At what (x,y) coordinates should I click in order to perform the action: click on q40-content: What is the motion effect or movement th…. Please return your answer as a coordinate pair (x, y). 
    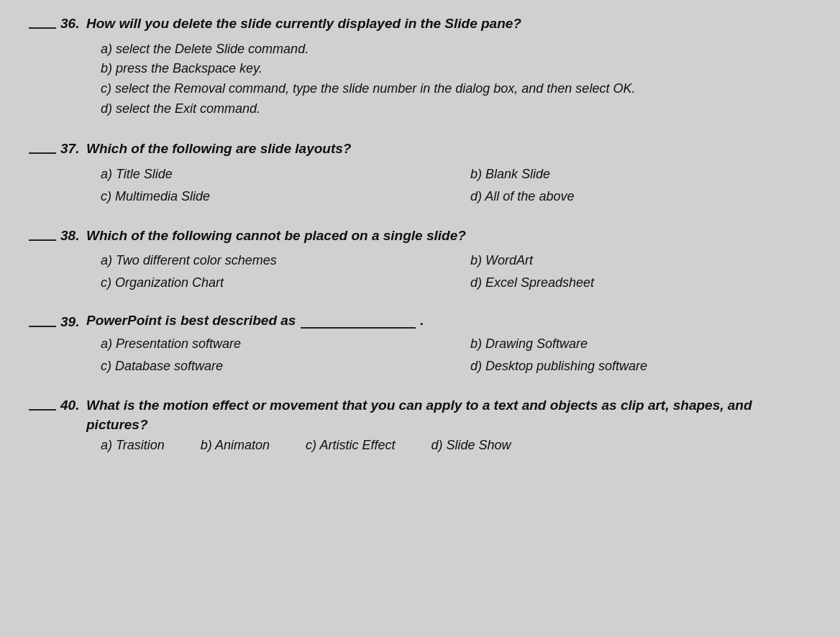
    Looking at the image, I should click on (449, 424).